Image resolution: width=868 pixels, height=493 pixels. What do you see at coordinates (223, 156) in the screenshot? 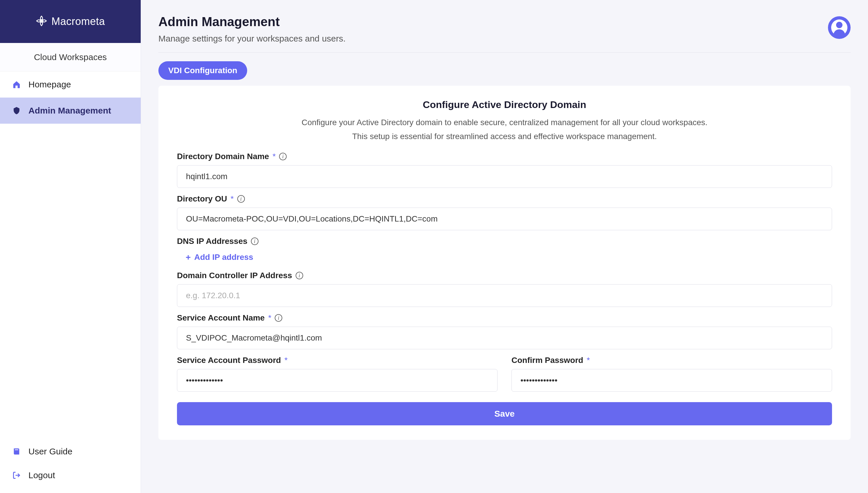
I see `label-domain-name: Directory Domain Name` at bounding box center [223, 156].